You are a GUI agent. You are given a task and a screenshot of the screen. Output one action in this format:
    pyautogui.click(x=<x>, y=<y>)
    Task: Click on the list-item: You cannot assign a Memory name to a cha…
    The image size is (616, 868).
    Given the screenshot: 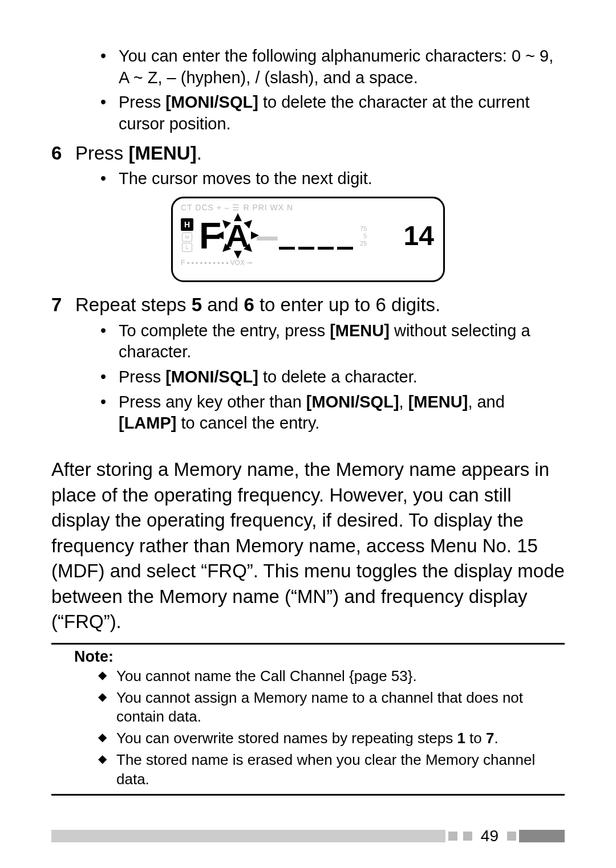 What is the action you would take?
    pyautogui.click(x=330, y=708)
    